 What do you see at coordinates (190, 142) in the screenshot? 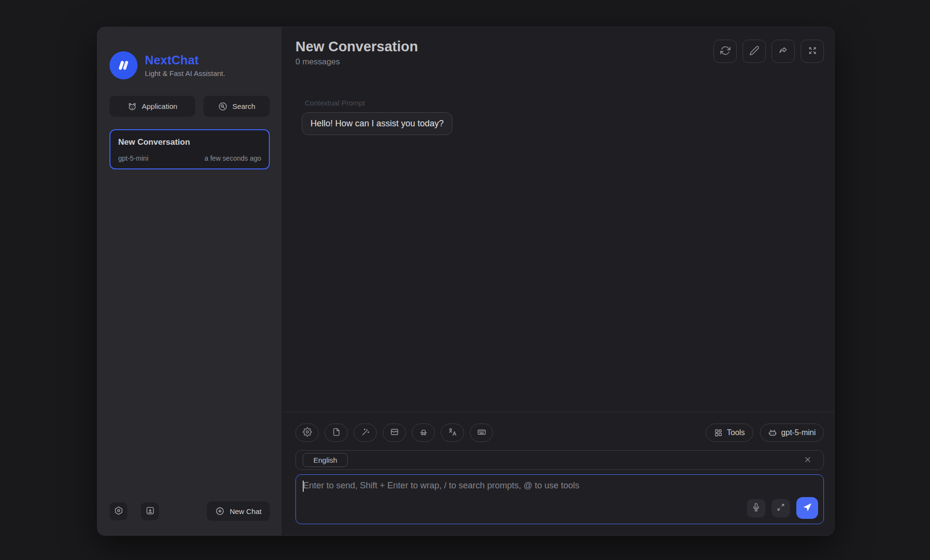
I see `chat-item-title: New Conversation` at bounding box center [190, 142].